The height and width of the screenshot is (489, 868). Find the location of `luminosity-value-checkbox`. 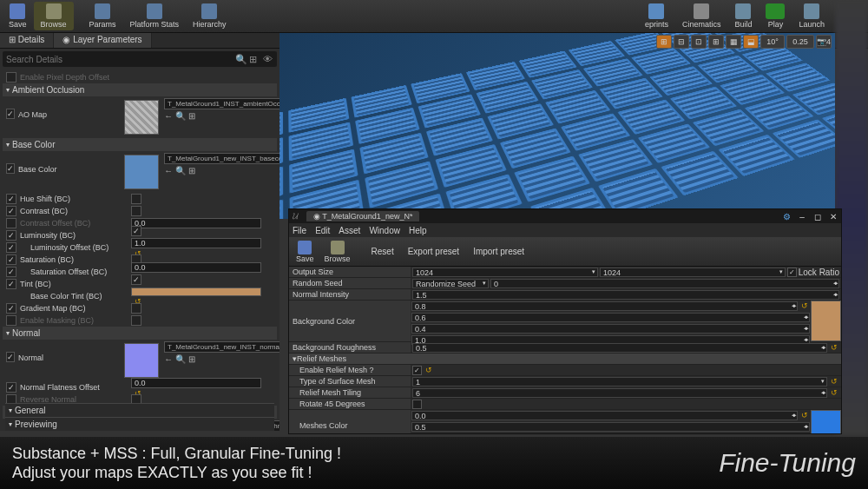

luminosity-value-checkbox is located at coordinates (136, 231).